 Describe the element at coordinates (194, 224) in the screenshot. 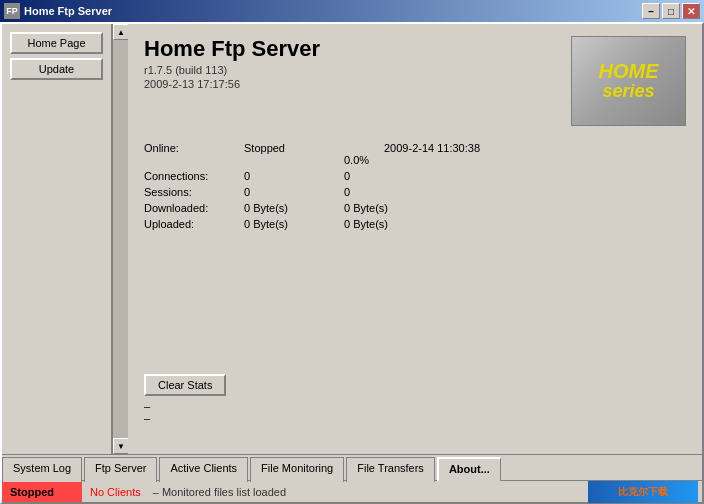

I see `uploaded-label: Uploaded:` at that location.